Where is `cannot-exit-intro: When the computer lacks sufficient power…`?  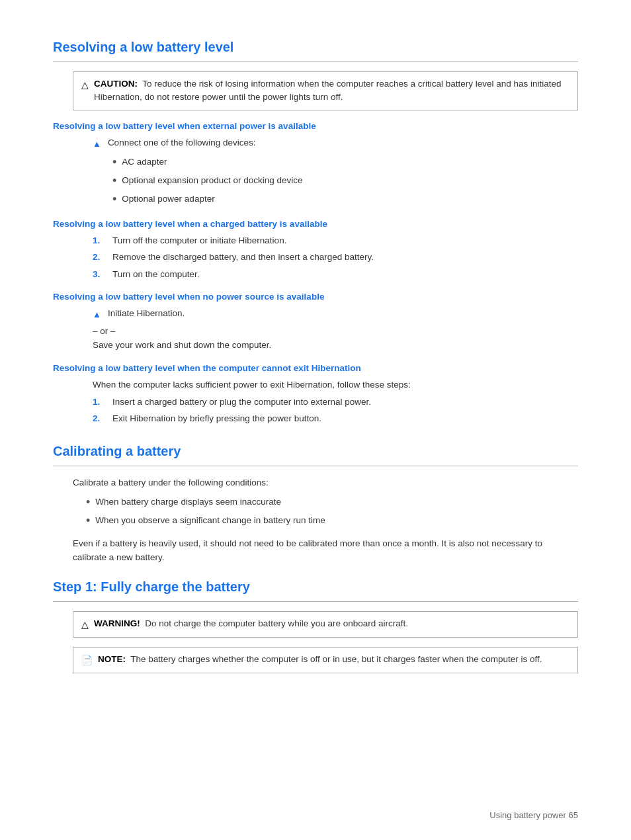 cannot-exit-intro: When the computer lacks sufficient power… is located at coordinates (335, 385).